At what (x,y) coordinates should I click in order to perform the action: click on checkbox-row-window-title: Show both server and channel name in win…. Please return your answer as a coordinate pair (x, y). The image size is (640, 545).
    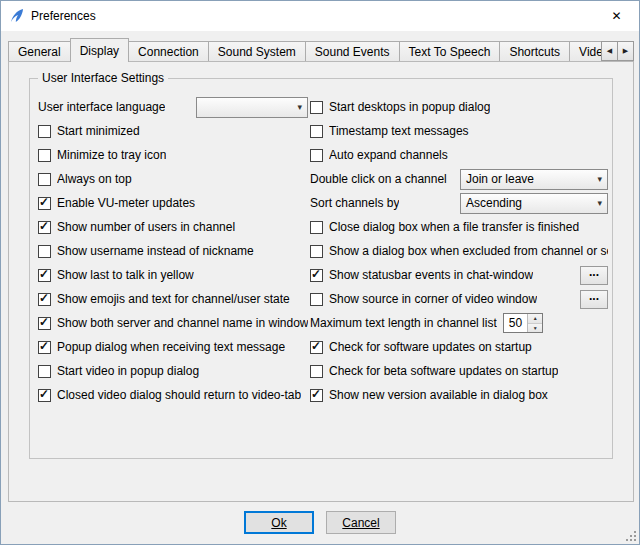
    Looking at the image, I should click on (173, 323).